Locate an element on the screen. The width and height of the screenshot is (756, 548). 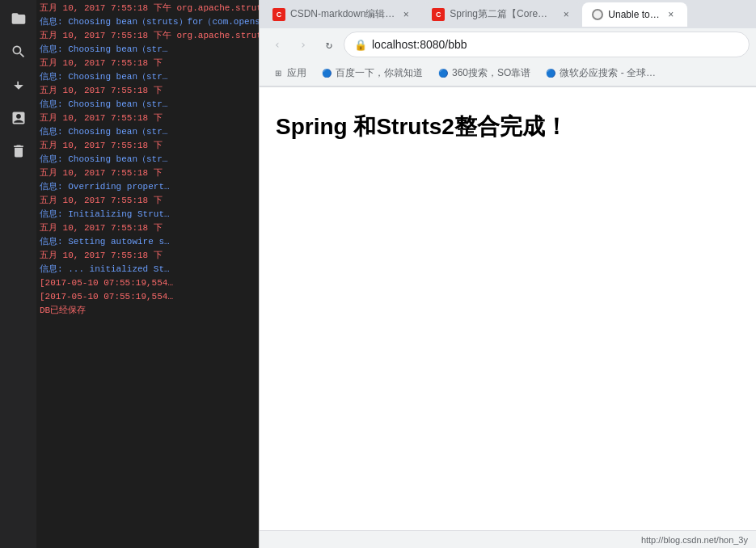
console-line: DB已经保存 is located at coordinates (147, 310).